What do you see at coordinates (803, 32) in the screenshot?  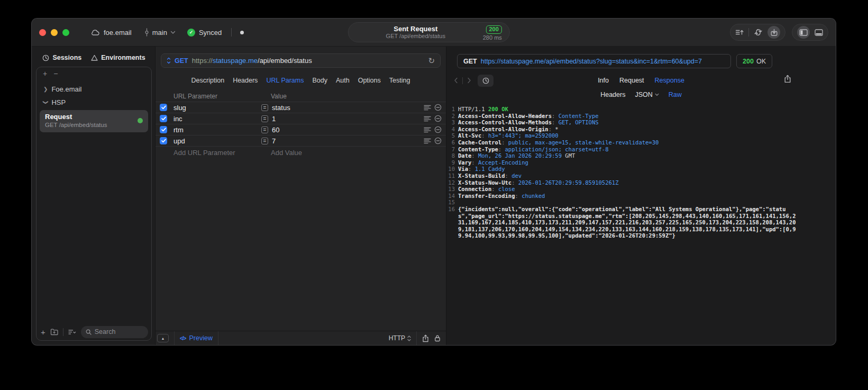 I see `toggle-sidebar-button` at bounding box center [803, 32].